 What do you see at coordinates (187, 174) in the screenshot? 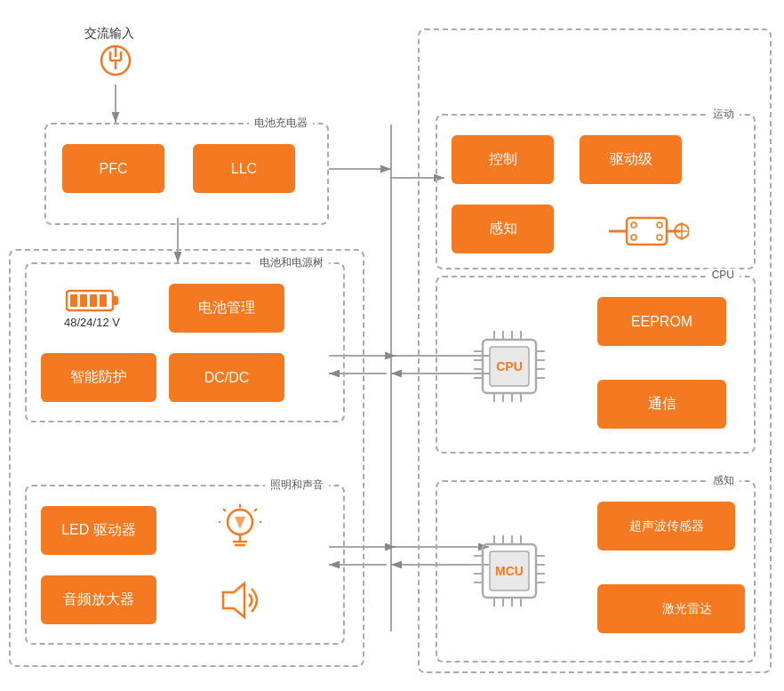
I see `battery-charger-box: 电池充电器 PFC LLC` at bounding box center [187, 174].